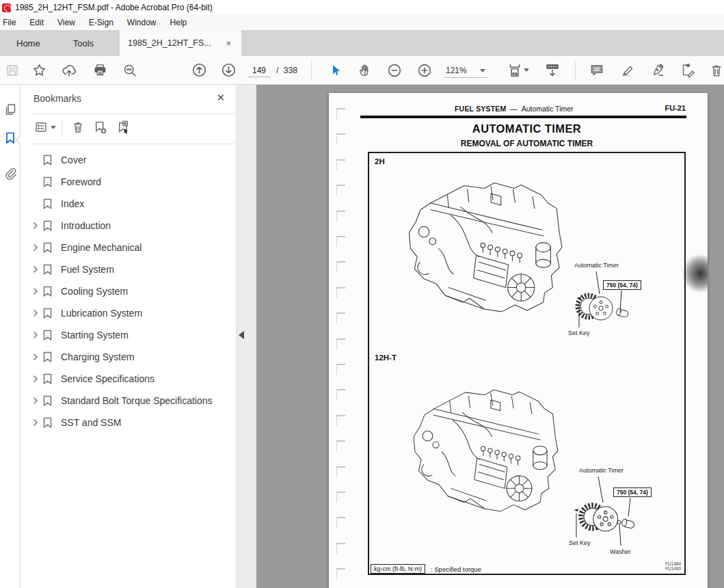 This screenshot has height=588, width=724. I want to click on delete-bookmark-button, so click(78, 127).